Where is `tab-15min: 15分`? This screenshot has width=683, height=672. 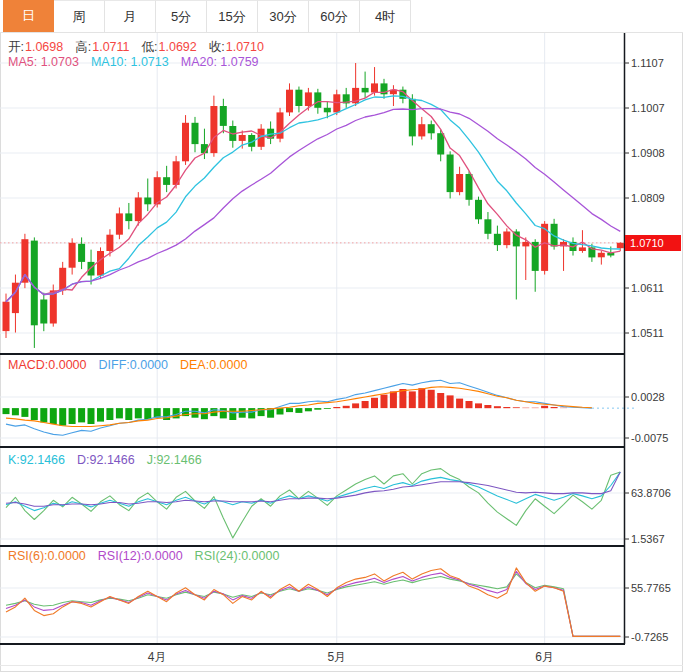 tab-15min: 15分 is located at coordinates (232, 16).